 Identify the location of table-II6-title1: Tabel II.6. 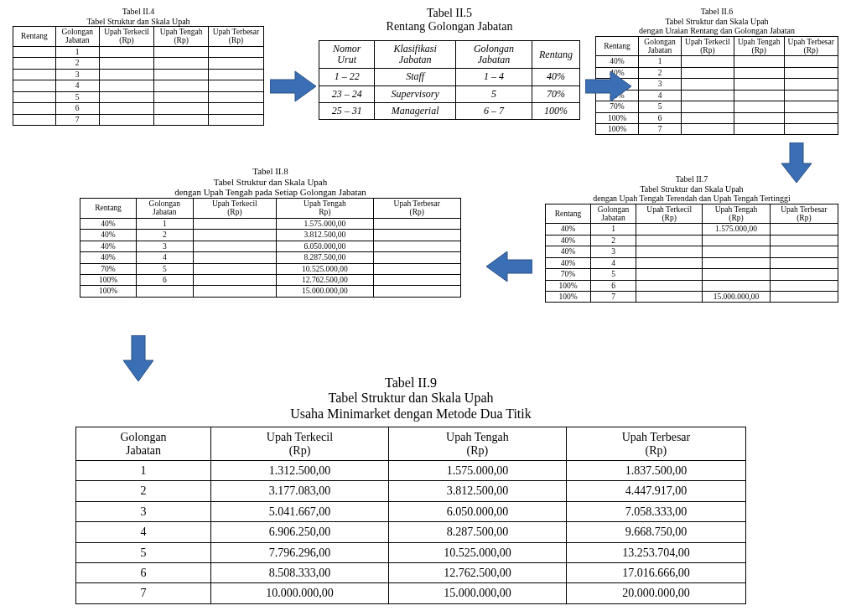
(717, 12).